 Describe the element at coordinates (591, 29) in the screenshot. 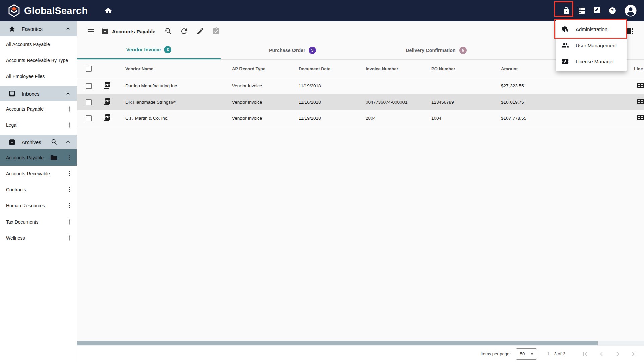

I see `menu-item-administration: Administration` at that location.